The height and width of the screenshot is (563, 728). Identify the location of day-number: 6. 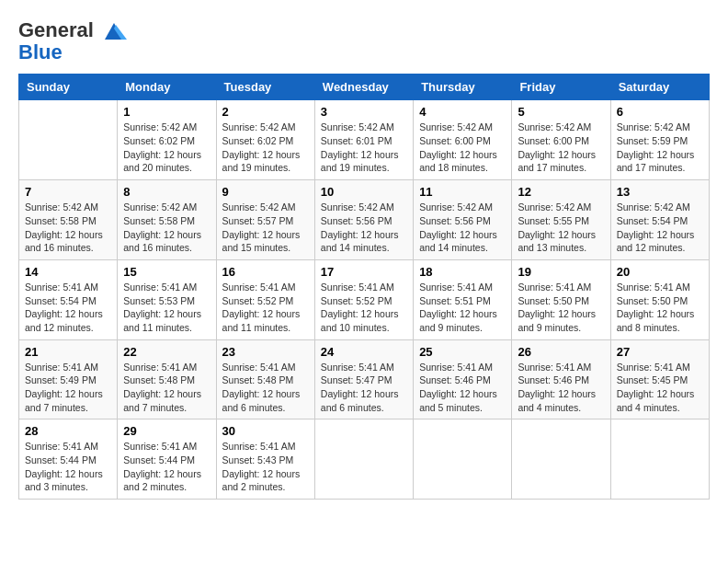
(660, 112).